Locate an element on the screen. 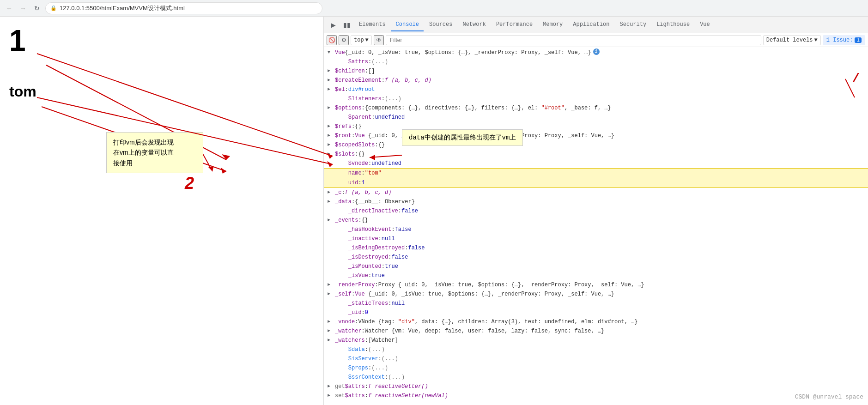 The height and width of the screenshot is (405, 868). tab-application: Application is located at coordinates (591, 25).